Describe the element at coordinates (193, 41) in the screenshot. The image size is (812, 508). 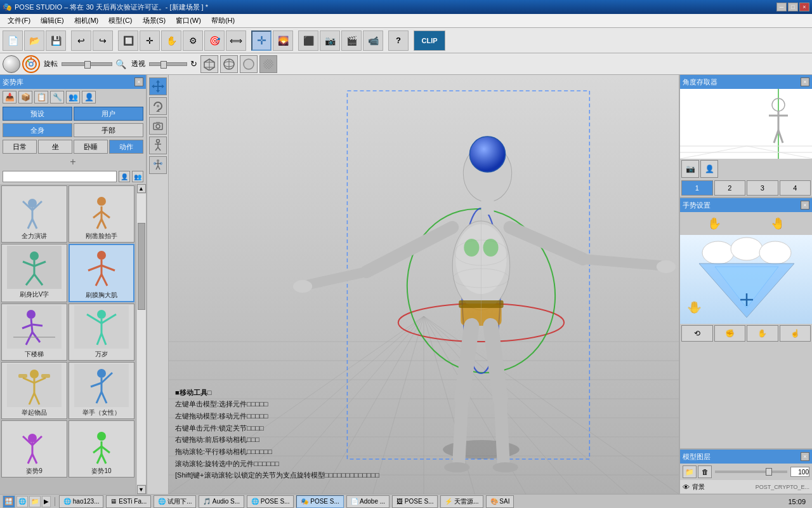
I see `settings-button: ⚙` at that location.